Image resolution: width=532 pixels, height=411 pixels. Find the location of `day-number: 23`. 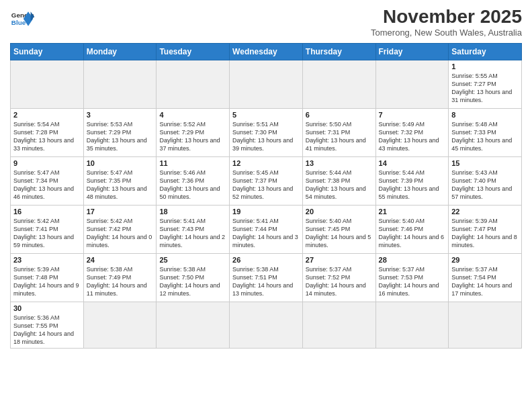

day-number: 23 is located at coordinates (47, 260).